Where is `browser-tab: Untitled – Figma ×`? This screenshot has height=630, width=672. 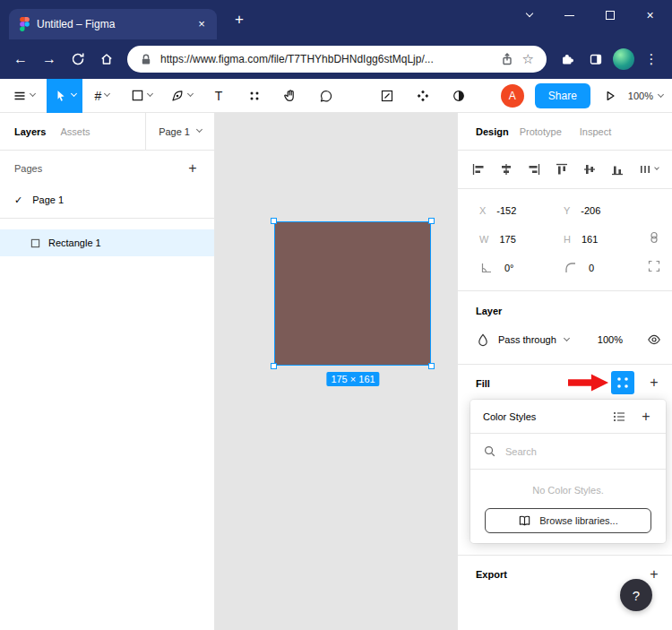 browser-tab: Untitled – Figma × is located at coordinates (113, 24).